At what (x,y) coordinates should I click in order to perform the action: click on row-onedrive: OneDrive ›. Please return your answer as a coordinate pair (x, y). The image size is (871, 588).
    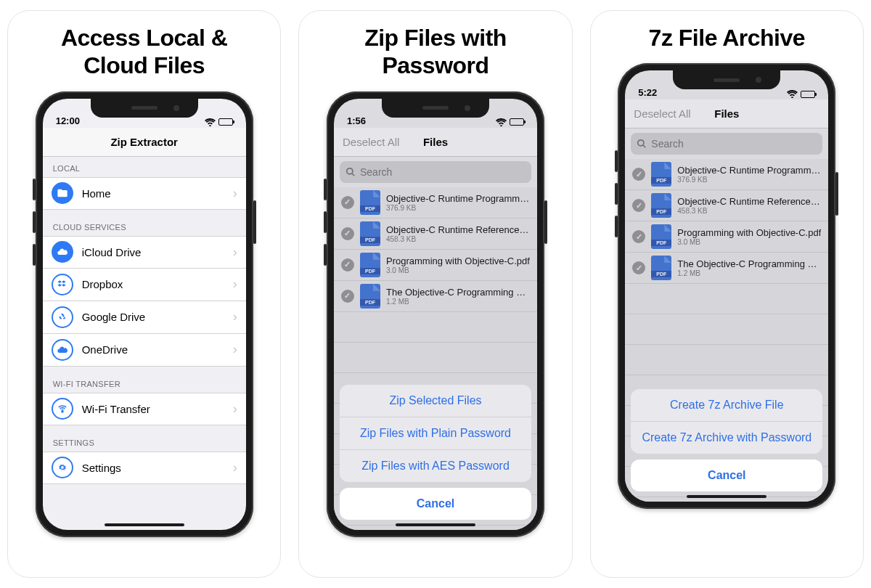
    Looking at the image, I should click on (144, 350).